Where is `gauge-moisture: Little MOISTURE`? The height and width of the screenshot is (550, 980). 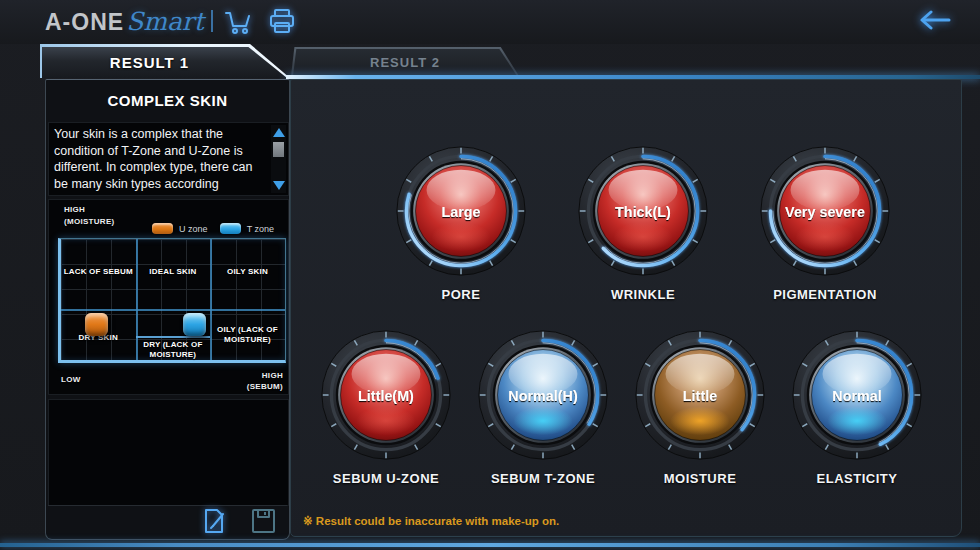
gauge-moisture: Little MOISTURE is located at coordinates (700, 407).